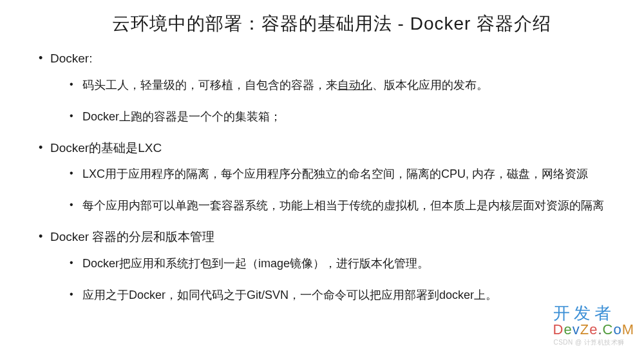 This screenshot has height=351, width=644. I want to click on watermark-top: 开发者, so click(594, 313).